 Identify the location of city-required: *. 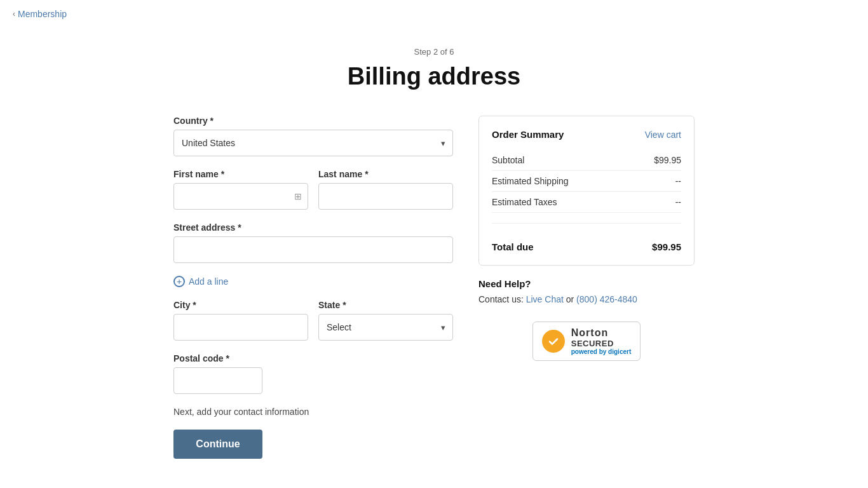
(194, 305).